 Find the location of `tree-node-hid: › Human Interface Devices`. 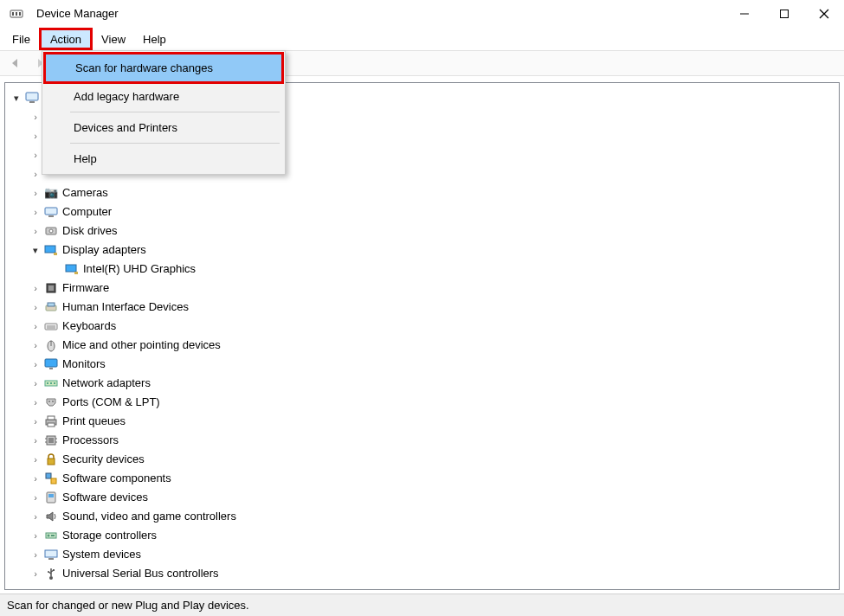

tree-node-hid: › Human Interface Devices is located at coordinates (422, 307).